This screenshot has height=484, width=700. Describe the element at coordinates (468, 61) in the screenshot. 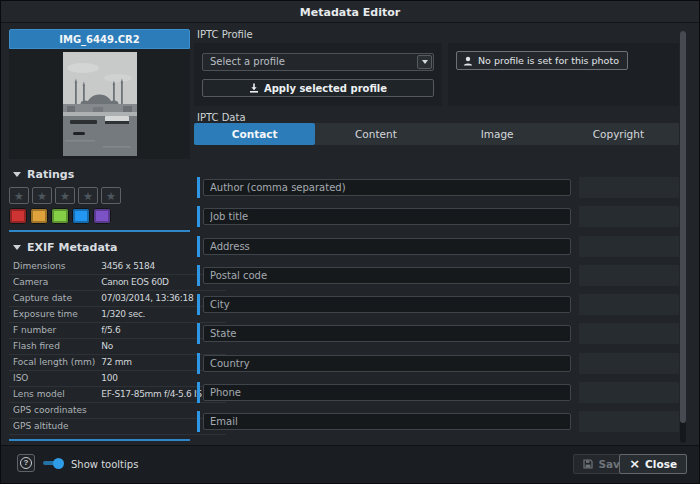

I see `user-icon` at that location.